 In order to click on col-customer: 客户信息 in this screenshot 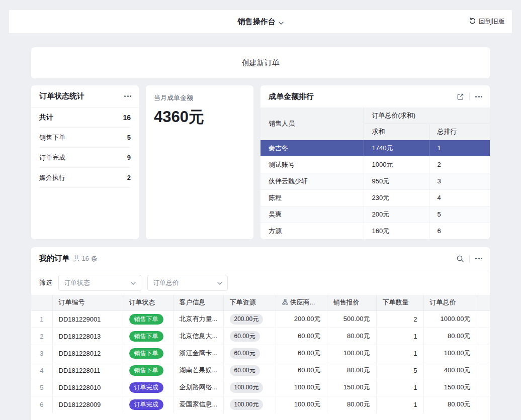, I will do `click(198, 302)`.